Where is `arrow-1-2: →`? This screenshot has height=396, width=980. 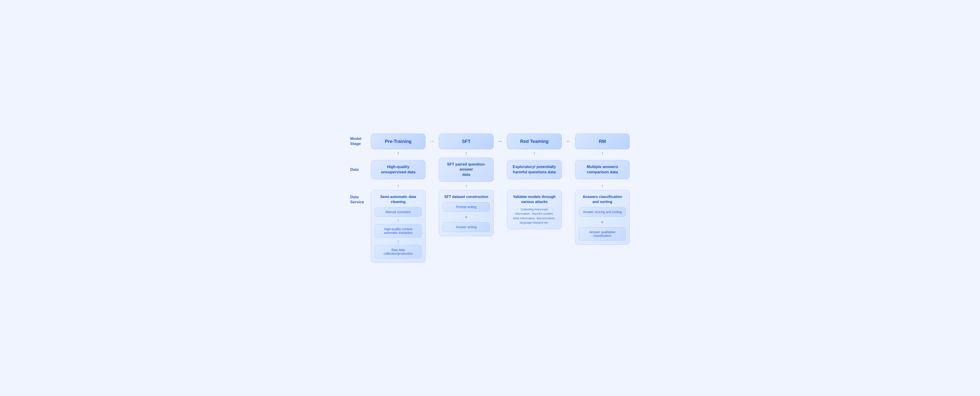
arrow-1-2: → is located at coordinates (432, 142).